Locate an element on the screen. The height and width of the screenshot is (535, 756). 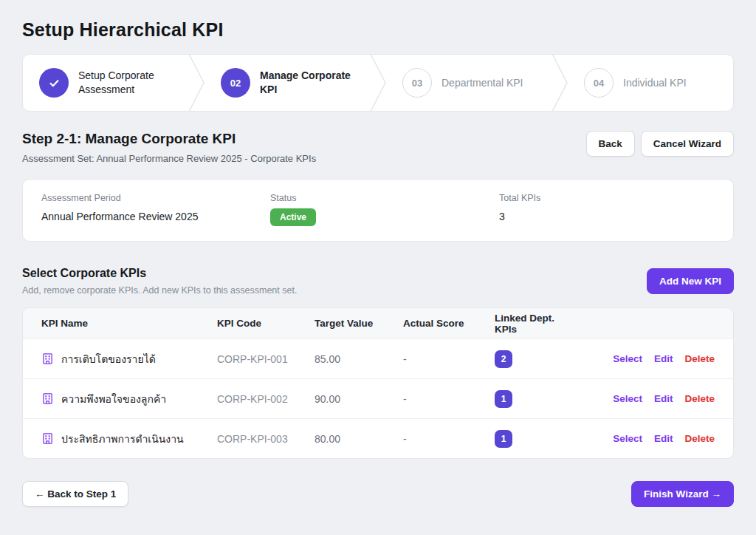
field-label: Assessment Period is located at coordinates (156, 198).